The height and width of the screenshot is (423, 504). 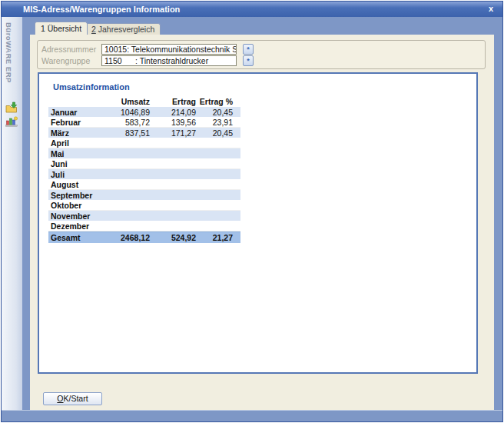 I want to click on adressnummer-field: 10015: Telekommunikationstechnik Seip / …, so click(x=169, y=49).